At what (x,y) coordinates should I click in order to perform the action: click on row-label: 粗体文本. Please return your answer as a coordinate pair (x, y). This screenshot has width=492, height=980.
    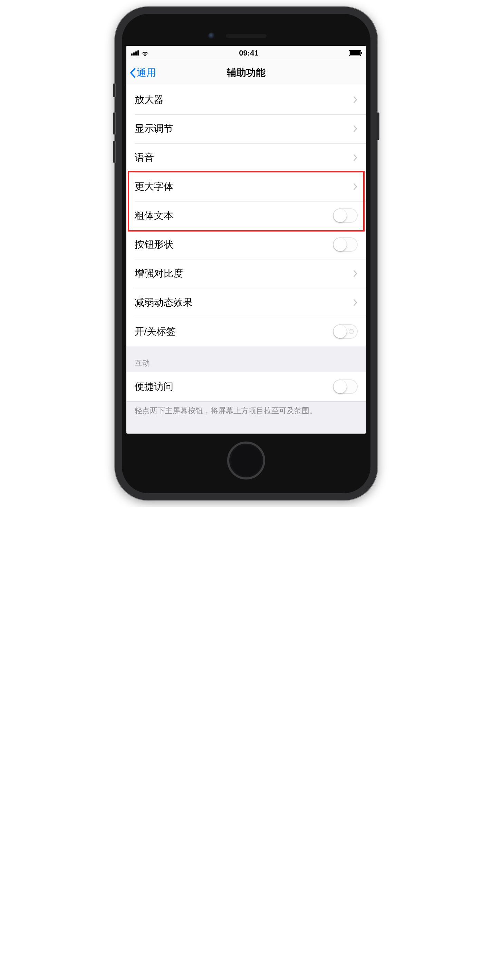
    Looking at the image, I should click on (234, 215).